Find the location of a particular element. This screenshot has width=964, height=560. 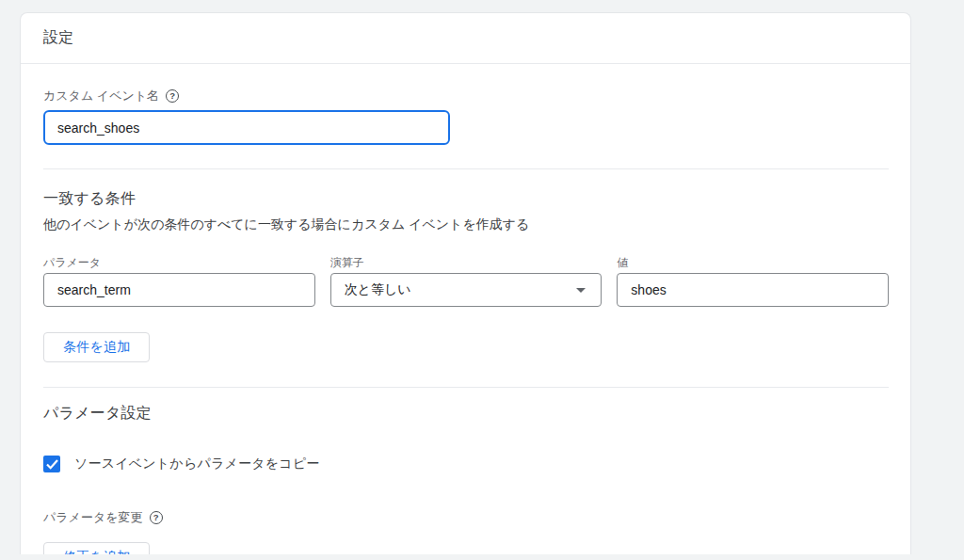

parameter-label: パラメータ is located at coordinates (179, 263).